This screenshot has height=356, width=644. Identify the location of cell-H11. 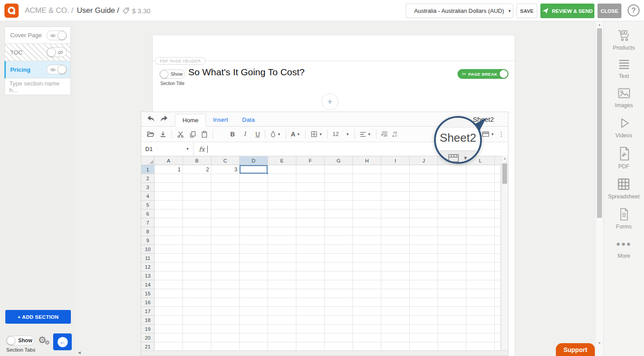
(367, 258).